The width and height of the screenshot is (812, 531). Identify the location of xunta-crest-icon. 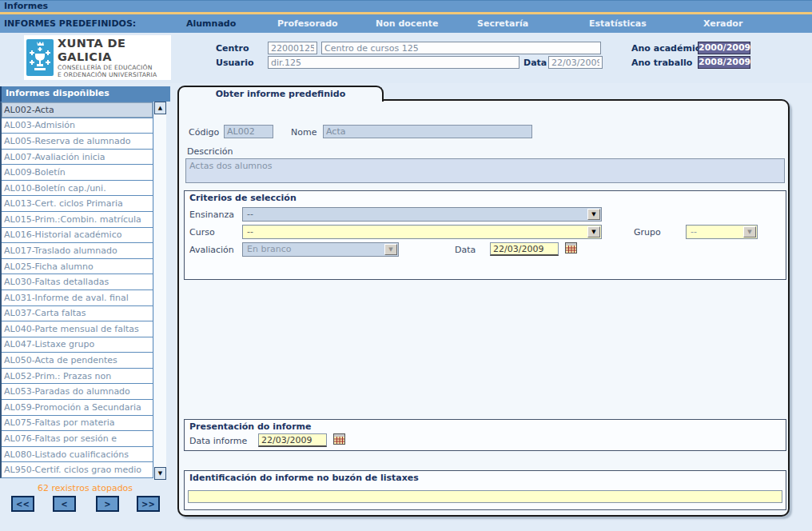
(40, 58).